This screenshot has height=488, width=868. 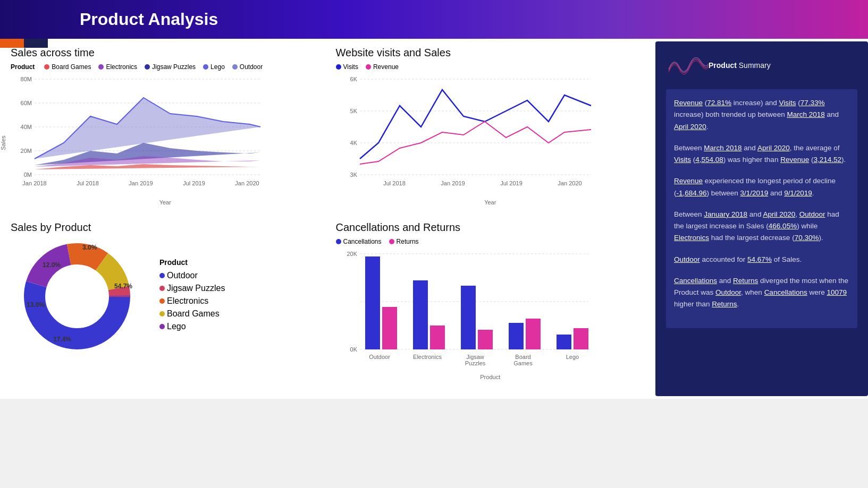 What do you see at coordinates (386, 67) in the screenshot?
I see `legend-label-revenue: Revenue` at bounding box center [386, 67].